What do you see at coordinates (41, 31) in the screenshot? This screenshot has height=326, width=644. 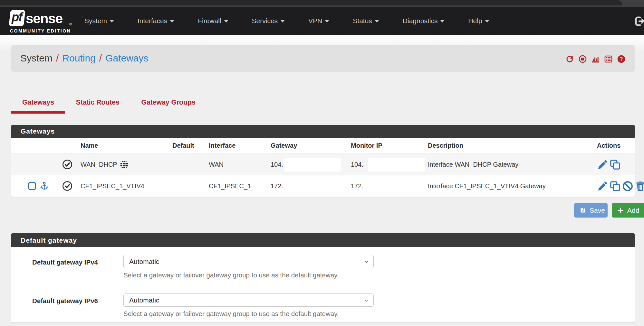 I see `community-edition-label: COMMUNITY EDITION` at bounding box center [41, 31].